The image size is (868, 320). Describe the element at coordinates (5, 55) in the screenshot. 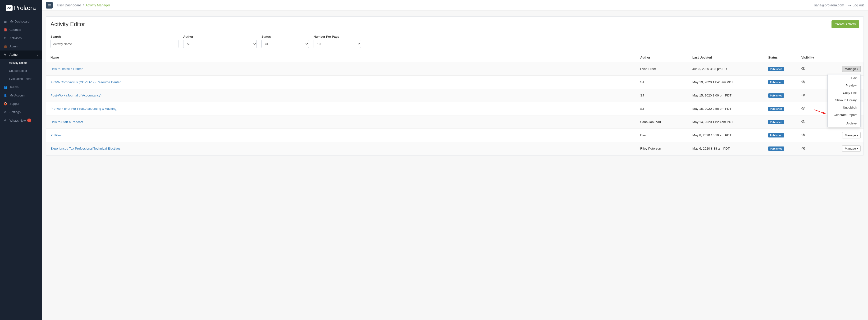

I see `edit-icon: ✎` at that location.